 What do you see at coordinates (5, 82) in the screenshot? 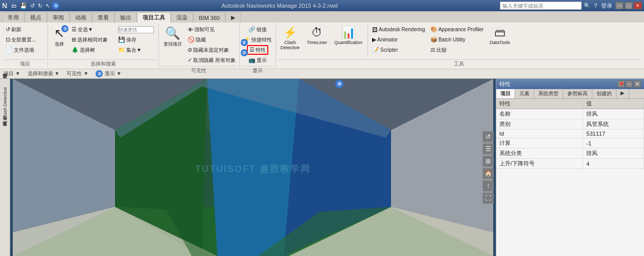
I see `sidebar-item-directory: 选择目录` at bounding box center [5, 82].